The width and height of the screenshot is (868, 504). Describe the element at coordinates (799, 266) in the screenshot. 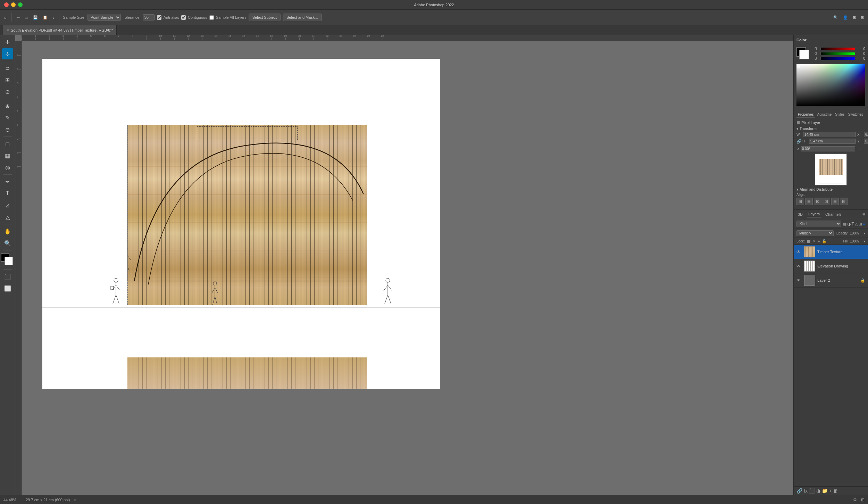

I see `layer-eye-elevation: 👁` at that location.